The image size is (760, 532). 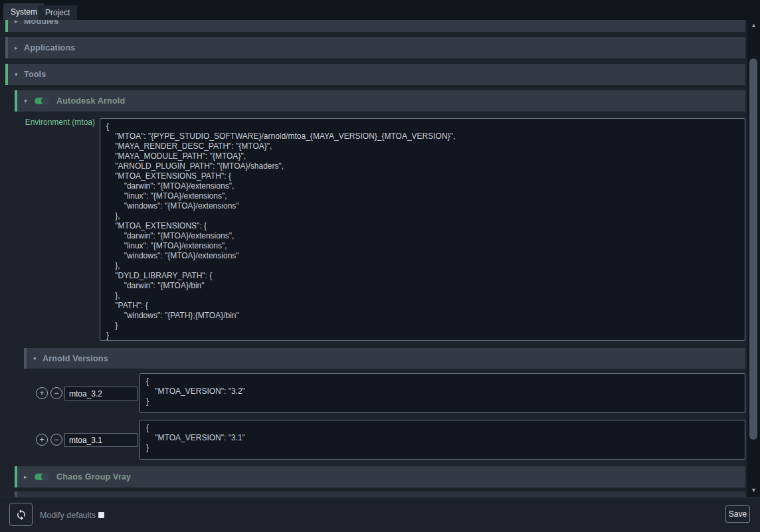 I want to click on tab-project: Project, so click(x=57, y=13).